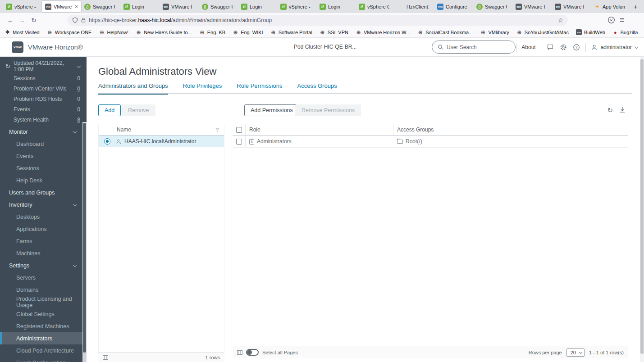  What do you see at coordinates (328, 110) in the screenshot?
I see `remove-permissions-button: Remove Permissions` at bounding box center [328, 110].